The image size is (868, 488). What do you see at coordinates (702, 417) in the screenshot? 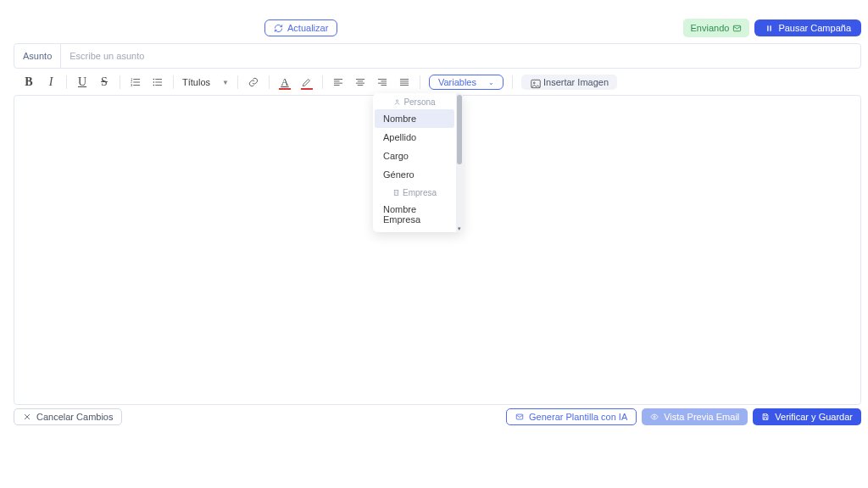
I see `preview-email-label: Vista Previa Email` at bounding box center [702, 417].